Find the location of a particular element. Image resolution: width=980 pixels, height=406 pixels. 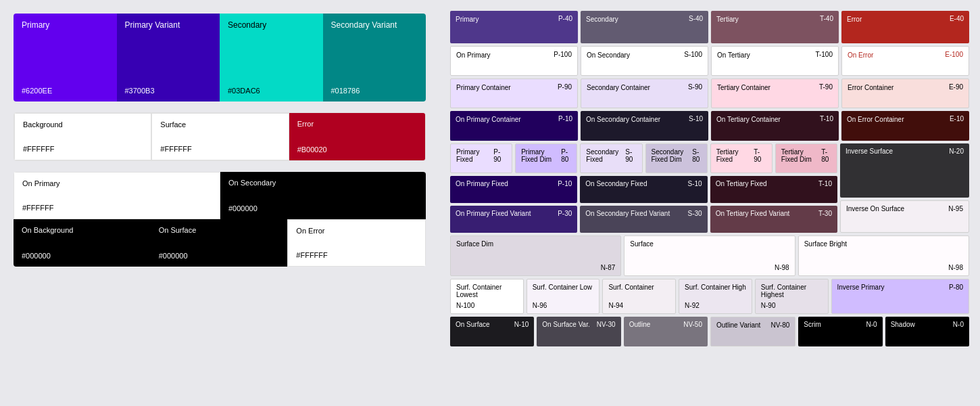

cell-label: Surface Dim is located at coordinates (474, 244).